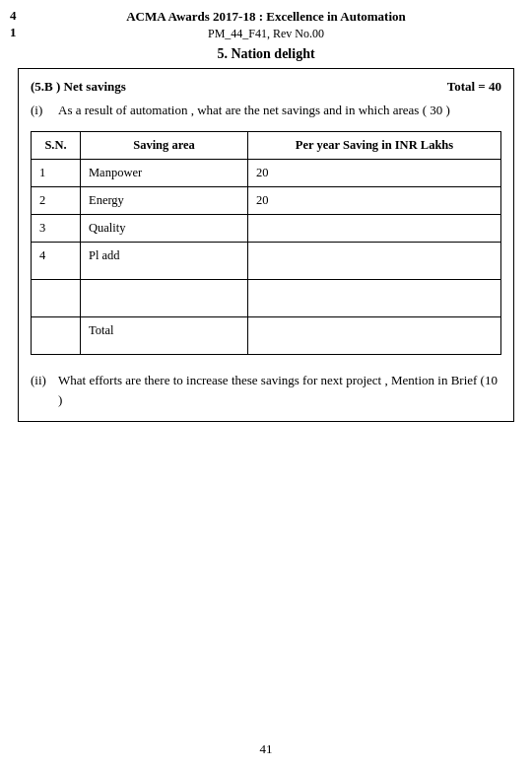  Describe the element at coordinates (79, 87) in the screenshot. I see `section-header-left: (5.B ) Net savings` at that location.